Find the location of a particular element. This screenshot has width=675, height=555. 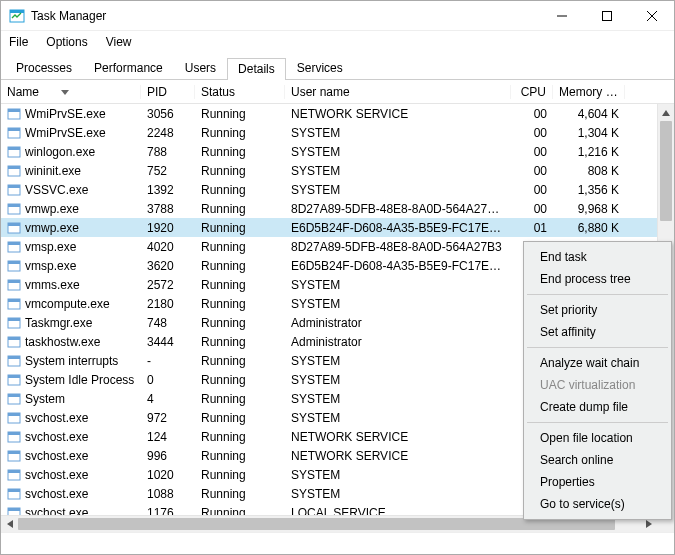

menu-view: View is located at coordinates (119, 42).